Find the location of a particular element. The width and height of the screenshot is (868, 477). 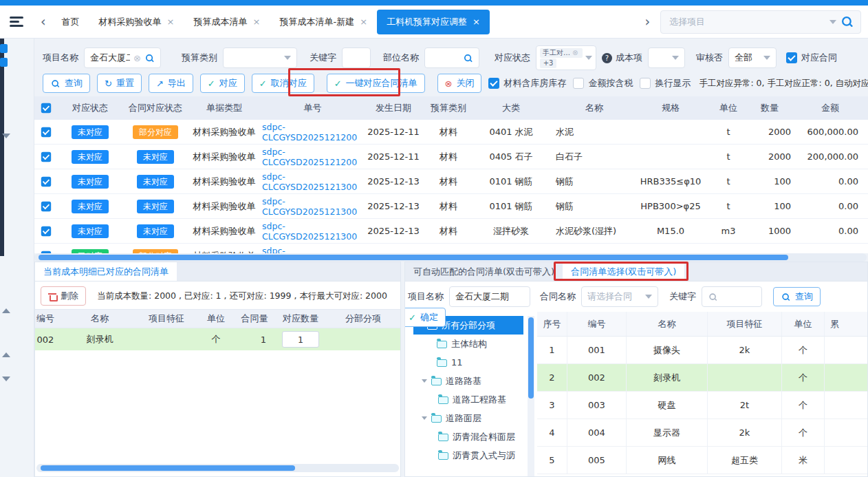

project-select: 选择项目 is located at coordinates (761, 22).